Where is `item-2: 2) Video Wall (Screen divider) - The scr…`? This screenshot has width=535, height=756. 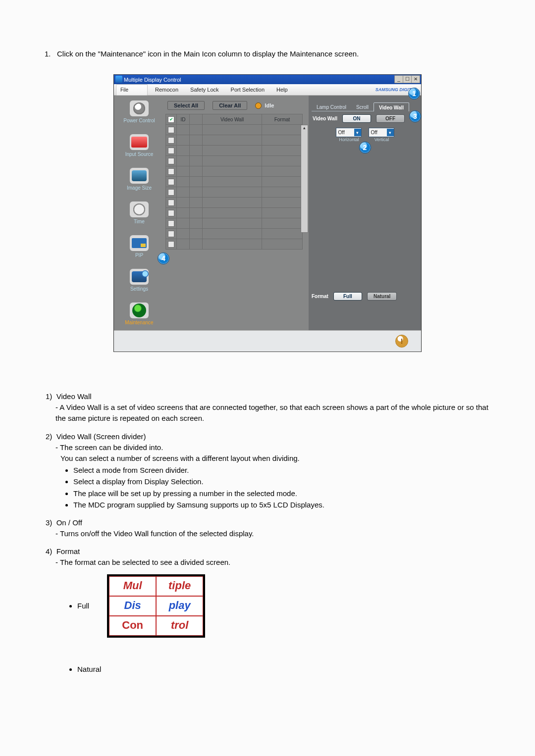
item-2: 2) Video Wall (Screen divider) - The scr… is located at coordinates (273, 471).